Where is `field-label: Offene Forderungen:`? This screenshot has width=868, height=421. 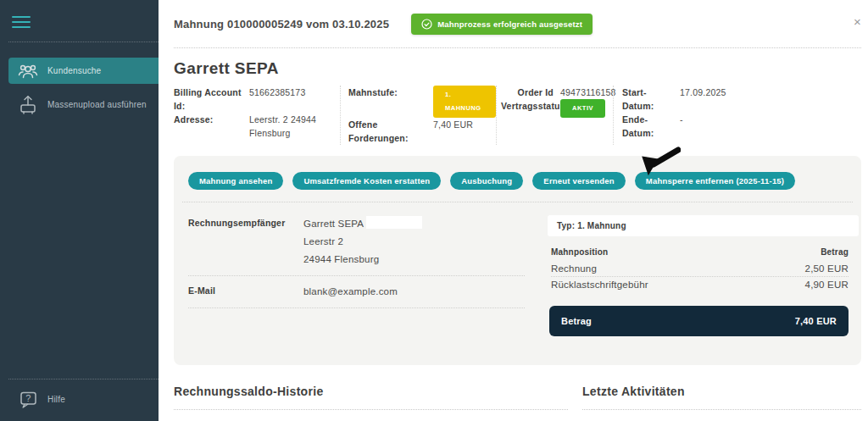
field-label: Offene Forderungen: is located at coordinates (387, 131).